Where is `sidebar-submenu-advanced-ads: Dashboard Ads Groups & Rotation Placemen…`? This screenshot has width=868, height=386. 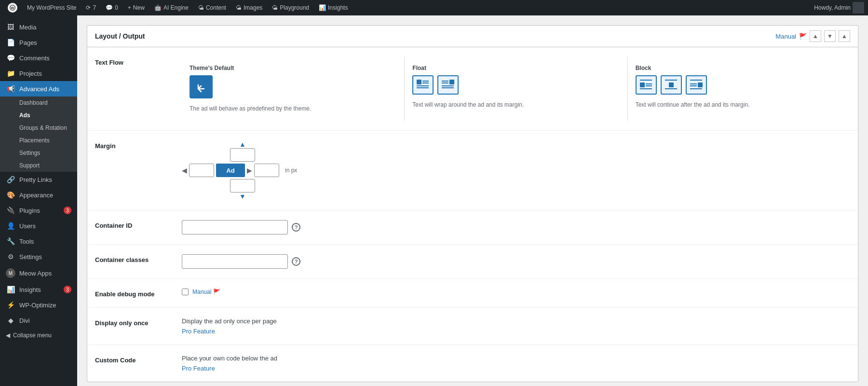
sidebar-submenu-advanced-ads: Dashboard Ads Groups & Rotation Placemen… is located at coordinates (39, 134).